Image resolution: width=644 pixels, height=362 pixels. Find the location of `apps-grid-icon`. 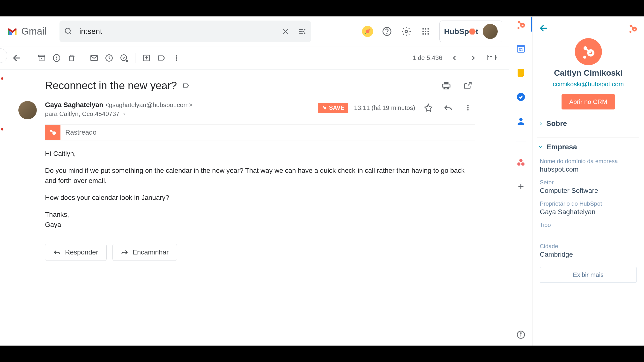

apps-grid-icon is located at coordinates (426, 31).